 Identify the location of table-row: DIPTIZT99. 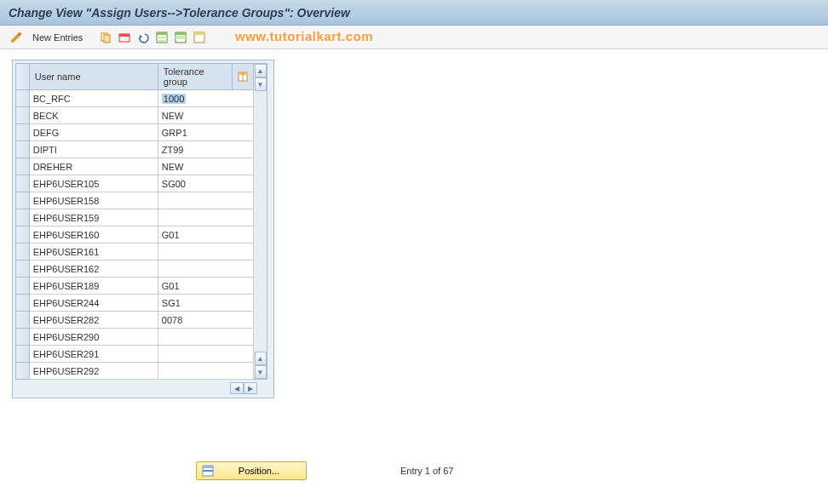
(135, 150).